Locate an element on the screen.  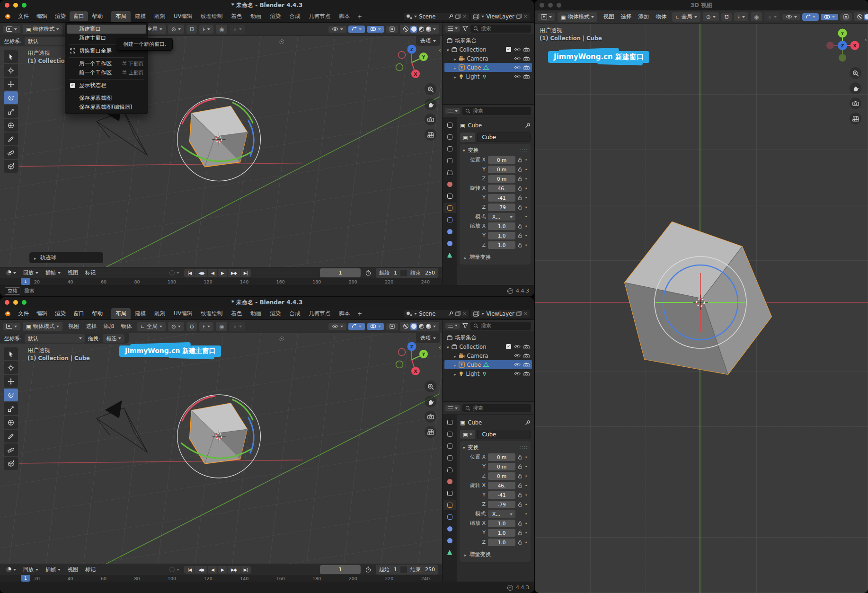
navigation-gizmo is located at coordinates (412, 62).